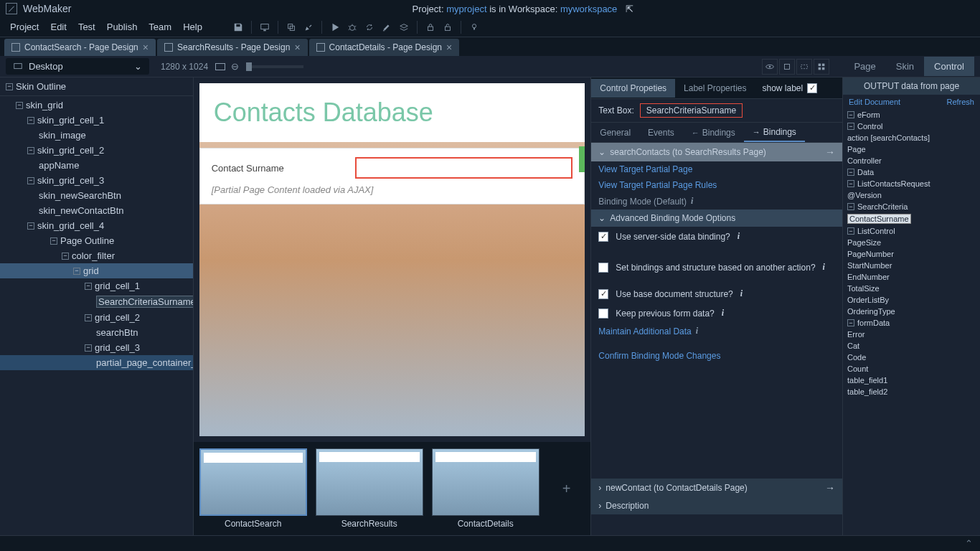 The image size is (980, 551). Describe the element at coordinates (911, 311) in the screenshot. I see `node-orderingtype: OrderingType` at that location.